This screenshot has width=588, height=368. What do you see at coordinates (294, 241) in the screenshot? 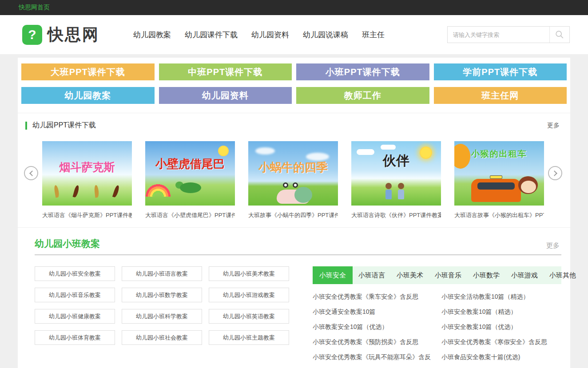
I see `lesson-section-header: 幼儿园小班教案 更多` at bounding box center [294, 241].